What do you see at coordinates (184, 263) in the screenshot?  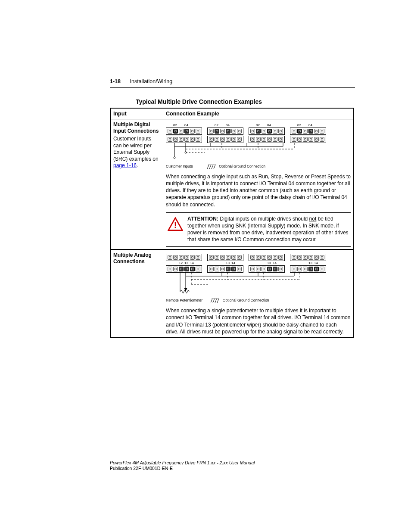 I see `terminal-block: 12 13 14` at bounding box center [184, 263].